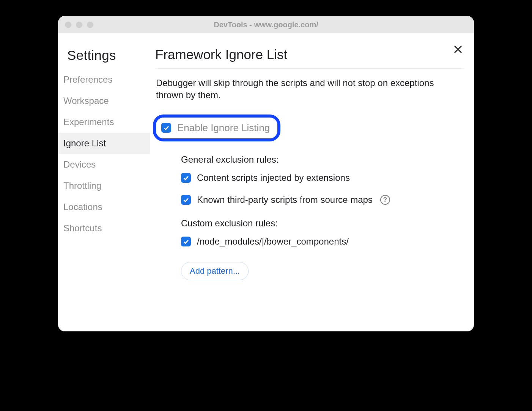  I want to click on traffic-light-close, so click(68, 25).